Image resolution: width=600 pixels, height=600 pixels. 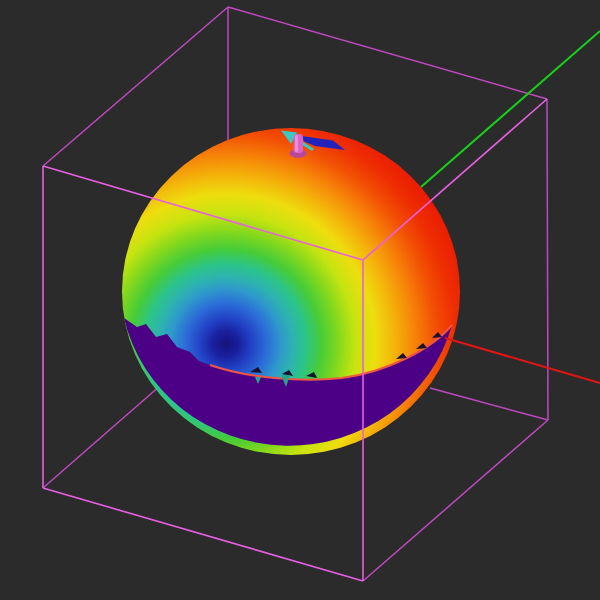 What do you see at coordinates (548, 260) in the screenshot?
I see `box-edge-right-back-vertical` at bounding box center [548, 260].